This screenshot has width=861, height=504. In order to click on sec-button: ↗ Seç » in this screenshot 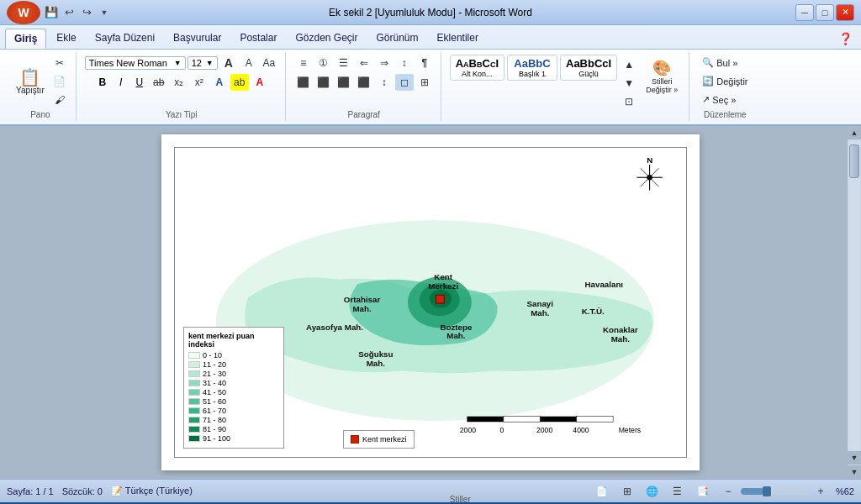, I will do `click(725, 99)`.